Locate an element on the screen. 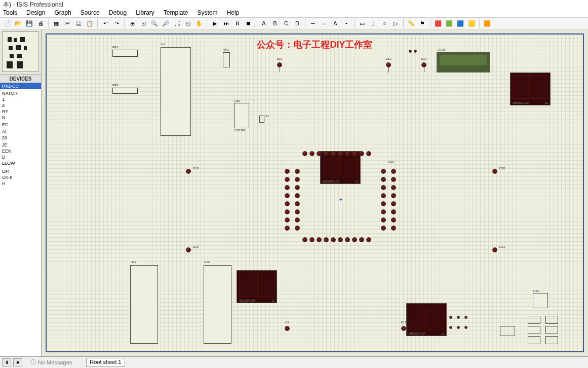 This screenshot has width=588, height=368. component-u13: U13 is located at coordinates (218, 304).